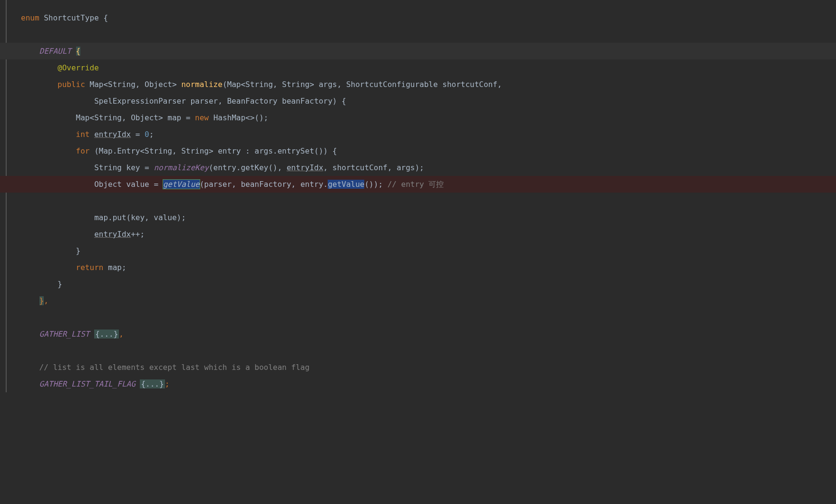 This screenshot has height=504, width=836. What do you see at coordinates (418, 184) in the screenshot?
I see `code-line-error: Object value = getValue(parser, beanFact…` at bounding box center [418, 184].